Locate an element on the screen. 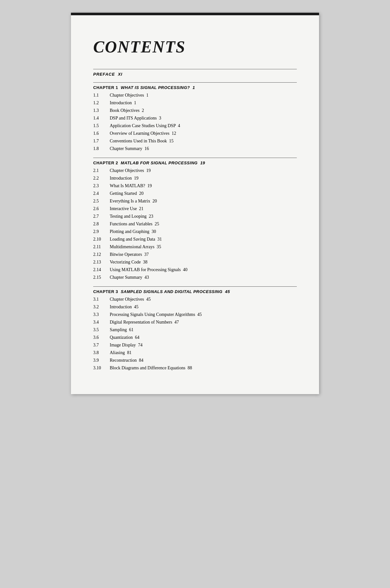 This screenshot has height=588, width=390. toc-number-1-7: 1.7 is located at coordinates (101, 141).